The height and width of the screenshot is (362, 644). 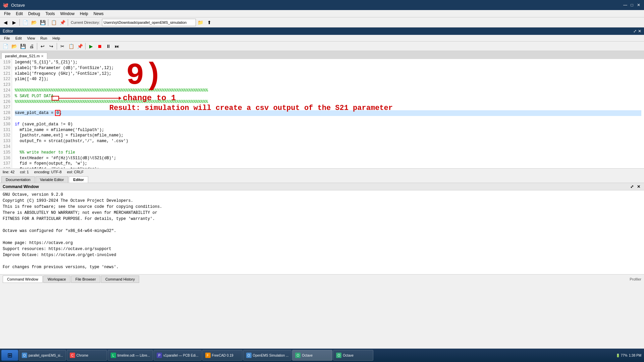 I want to click on menu-file: File, so click(x=7, y=14).